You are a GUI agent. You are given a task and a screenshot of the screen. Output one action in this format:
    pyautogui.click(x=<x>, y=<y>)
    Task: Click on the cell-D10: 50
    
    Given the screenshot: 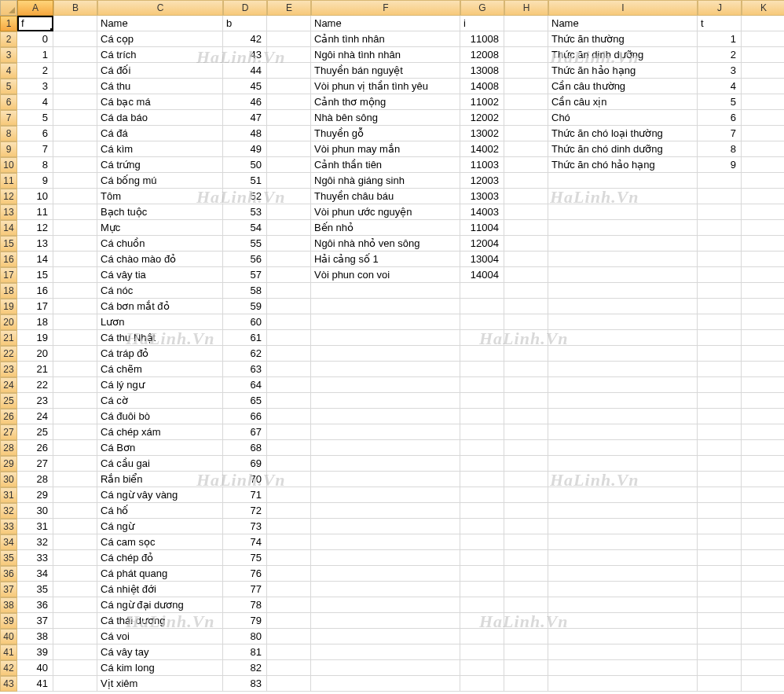 What is the action you would take?
    pyautogui.click(x=245, y=165)
    